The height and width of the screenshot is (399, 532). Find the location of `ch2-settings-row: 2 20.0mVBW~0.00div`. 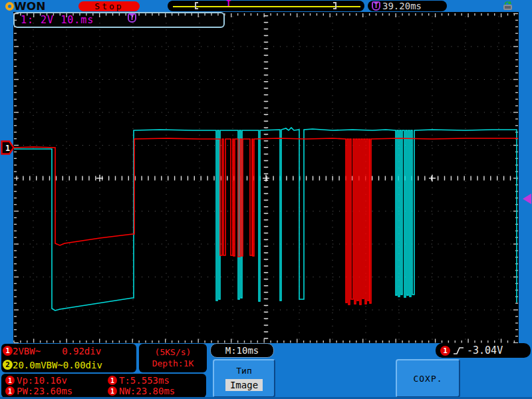

ch2-settings-row: 2 20.0mVBW~0.00div is located at coordinates (69, 364).